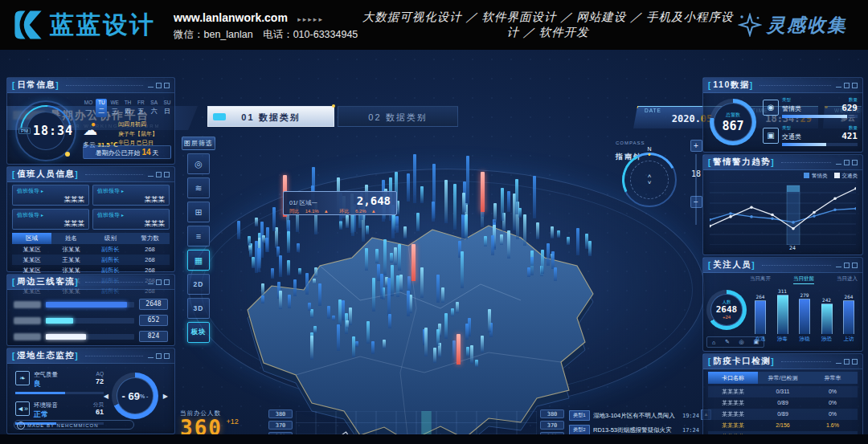 This screenshot has width=868, height=444. Describe the element at coordinates (71, 238) in the screenshot. I see `column-header: 姓名` at that location.